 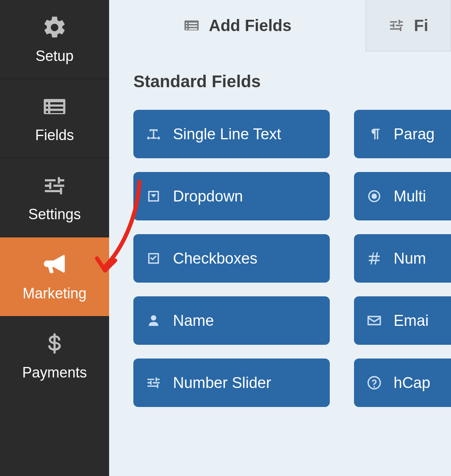 What do you see at coordinates (403, 134) in the screenshot?
I see `field-paragraph: Parag` at bounding box center [403, 134].